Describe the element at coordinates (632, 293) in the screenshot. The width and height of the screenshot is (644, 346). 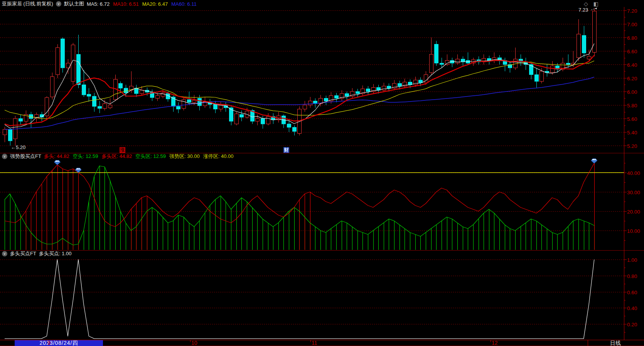
I see `svg-text: 0.60` at that location.